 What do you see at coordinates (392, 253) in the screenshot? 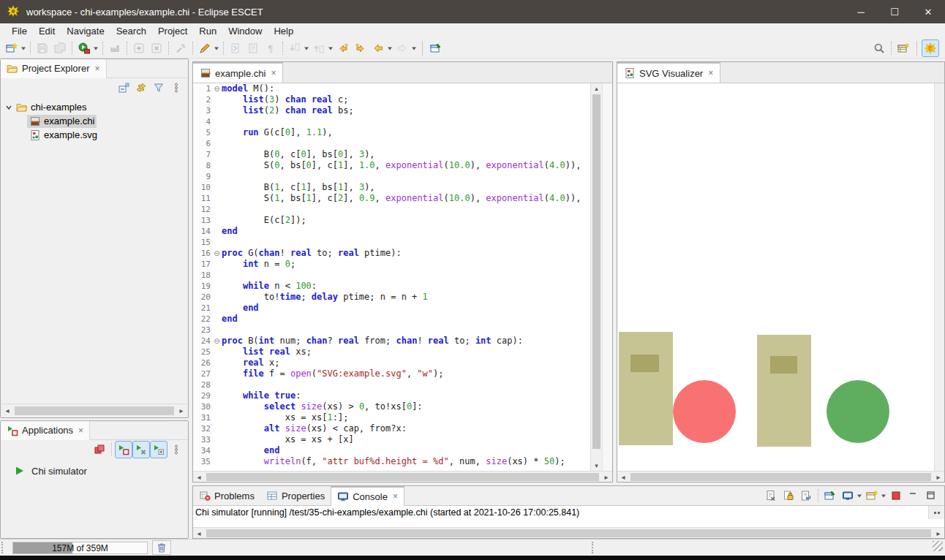
I see `code-line-16: 16⊖proc G(chan! real to; real ptime):` at bounding box center [392, 253].